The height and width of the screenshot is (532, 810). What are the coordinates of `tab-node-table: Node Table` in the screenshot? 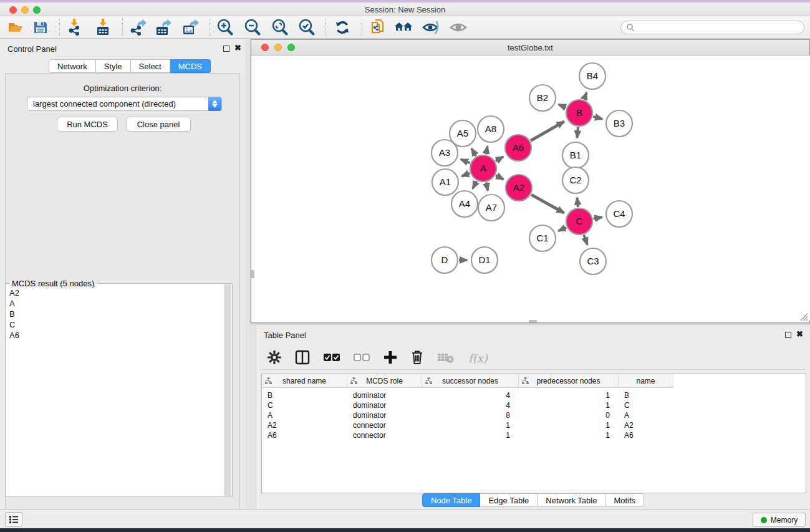 It's located at (451, 500).